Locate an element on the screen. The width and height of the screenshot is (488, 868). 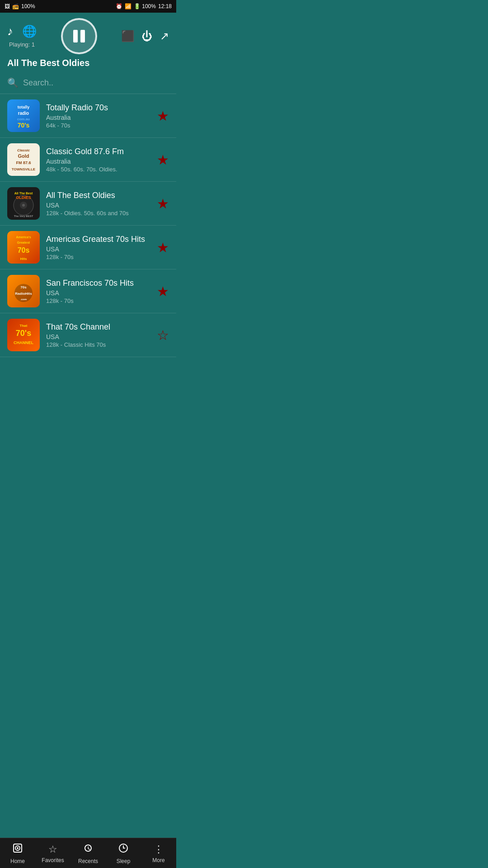
svg-text: CHANNEL is located at coordinates (23, 343).